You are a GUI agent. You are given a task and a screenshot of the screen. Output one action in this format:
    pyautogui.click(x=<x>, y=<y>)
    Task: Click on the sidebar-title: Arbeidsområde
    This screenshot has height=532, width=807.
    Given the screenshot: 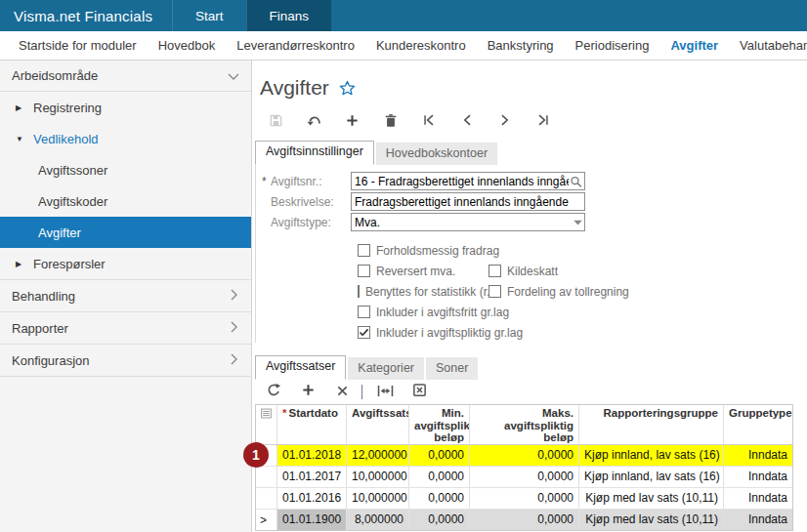 What is the action you would take?
    pyautogui.click(x=55, y=76)
    